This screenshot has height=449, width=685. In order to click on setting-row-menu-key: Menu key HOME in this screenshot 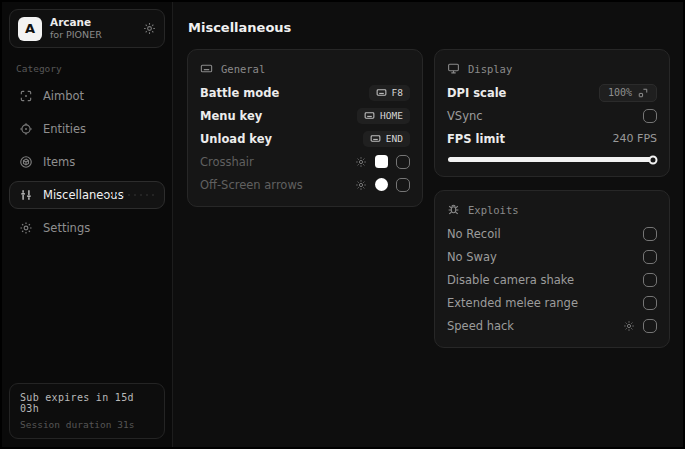, I will do `click(305, 116)`.